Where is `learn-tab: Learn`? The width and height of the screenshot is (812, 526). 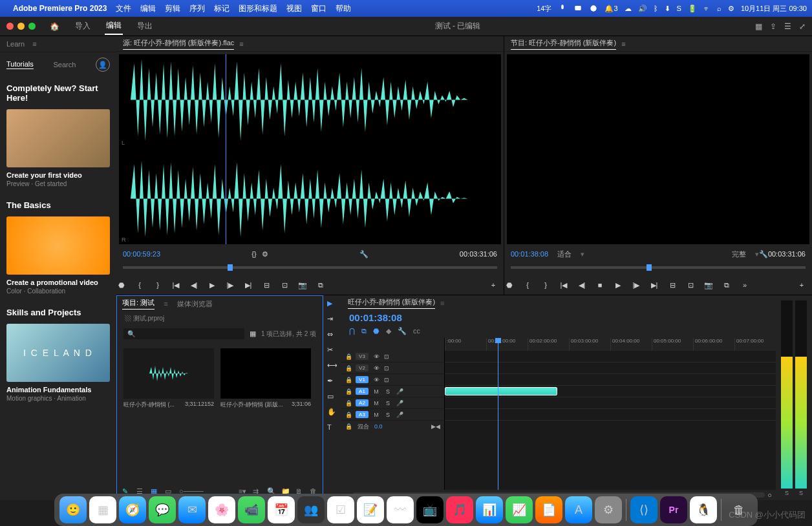 learn-tab: Learn is located at coordinates (16, 44).